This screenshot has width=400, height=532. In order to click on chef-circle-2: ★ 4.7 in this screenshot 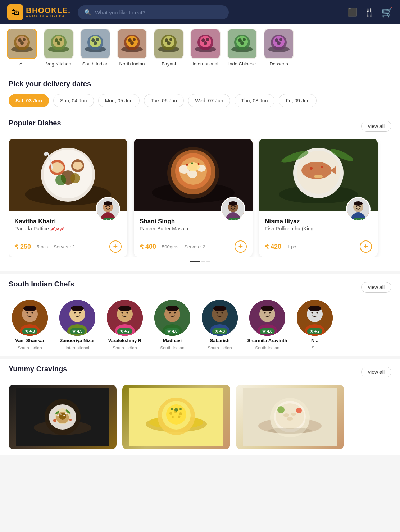, I will do `click(125, 318)`.